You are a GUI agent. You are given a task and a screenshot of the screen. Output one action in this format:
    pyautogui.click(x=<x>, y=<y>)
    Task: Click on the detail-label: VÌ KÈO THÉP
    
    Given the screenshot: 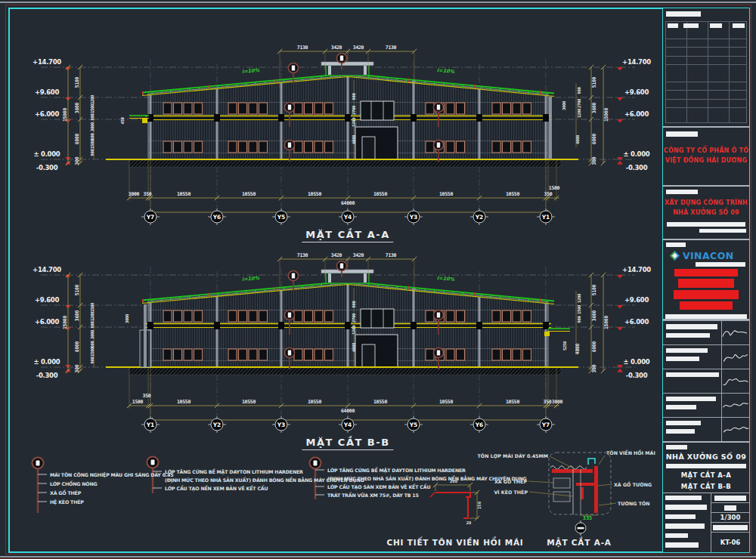 What is the action you would take?
    pyautogui.click(x=511, y=493)
    